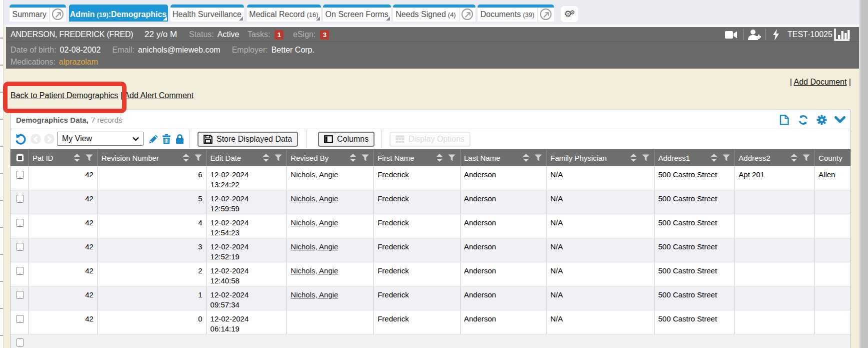 Image resolution: width=868 pixels, height=348 pixels. What do you see at coordinates (259, 35) in the screenshot?
I see `tasks-label: Tasks:` at bounding box center [259, 35].